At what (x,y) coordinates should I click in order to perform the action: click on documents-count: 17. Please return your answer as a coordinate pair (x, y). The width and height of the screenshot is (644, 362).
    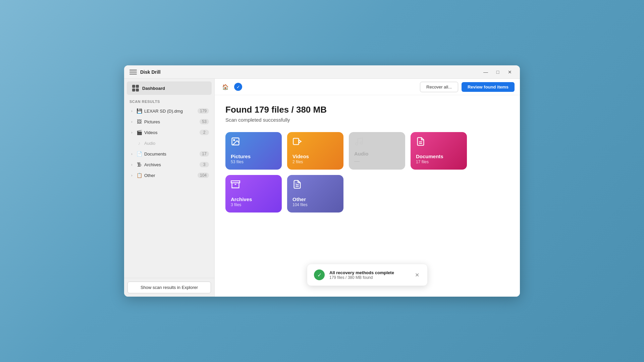
    Looking at the image, I should click on (204, 154).